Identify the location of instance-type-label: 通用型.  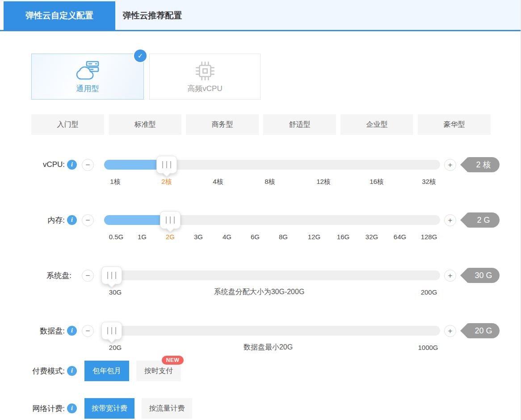
(88, 88).